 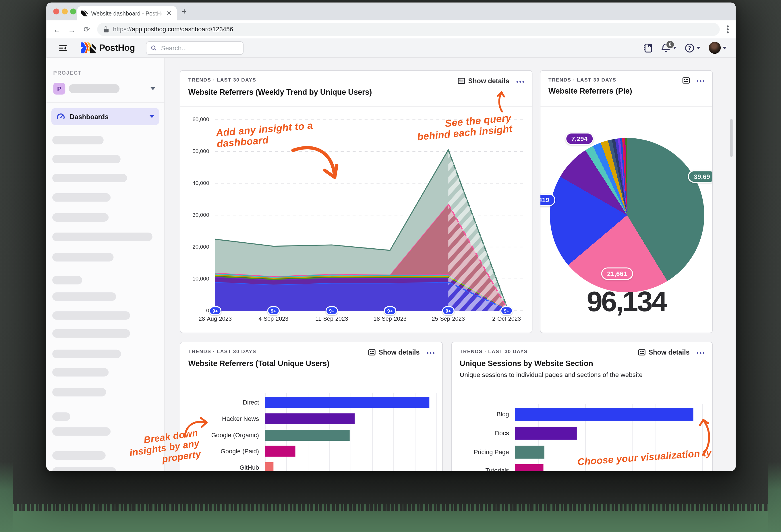 I want to click on browser-menu-icon, so click(x=728, y=30).